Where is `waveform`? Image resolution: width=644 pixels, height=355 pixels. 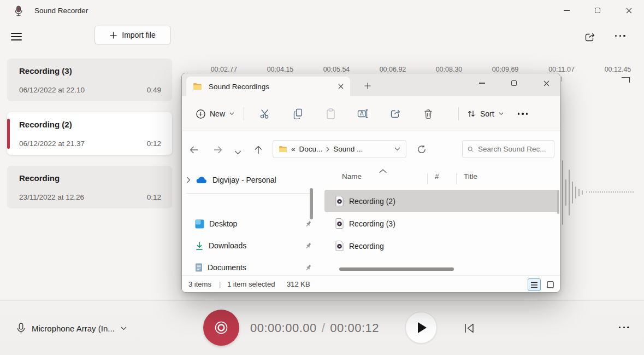 waveform is located at coordinates (572, 193).